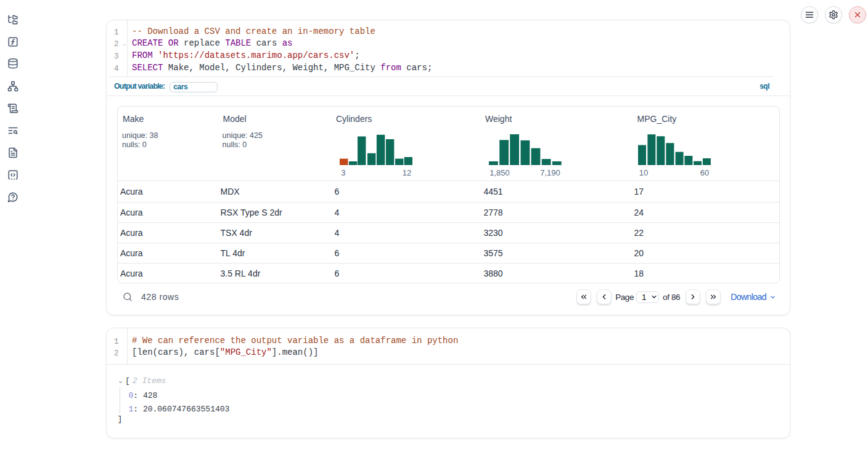 The width and height of the screenshot is (868, 449). What do you see at coordinates (644, 172) in the screenshot?
I see `svg-text: 10` at bounding box center [644, 172].